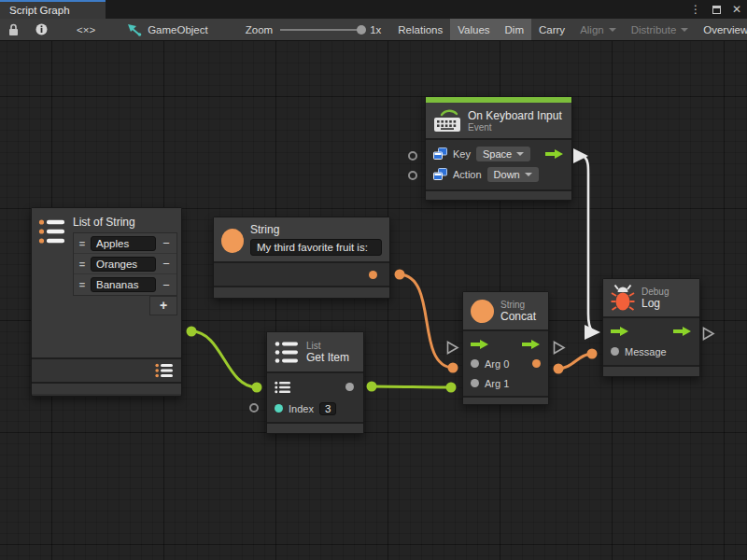 Image resolution: width=747 pixels, height=560 pixels. I want to click on string-value-field: My third favorite fruit is:, so click(316, 247).